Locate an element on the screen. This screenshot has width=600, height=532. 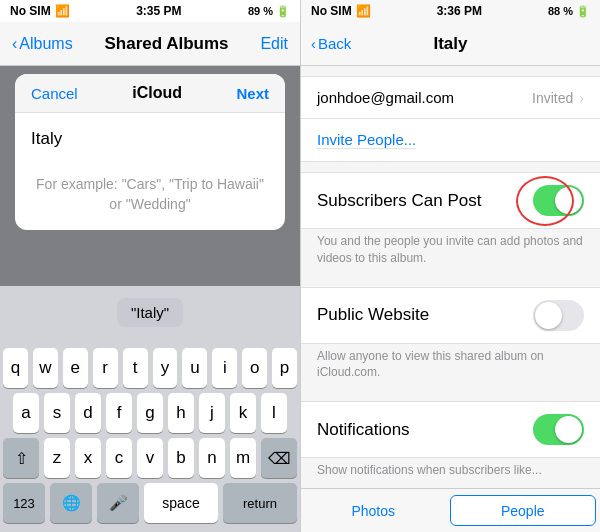
people-section: jonhdoe@gmail.com Invited › Invite Peopl… is located at coordinates (450, 119).